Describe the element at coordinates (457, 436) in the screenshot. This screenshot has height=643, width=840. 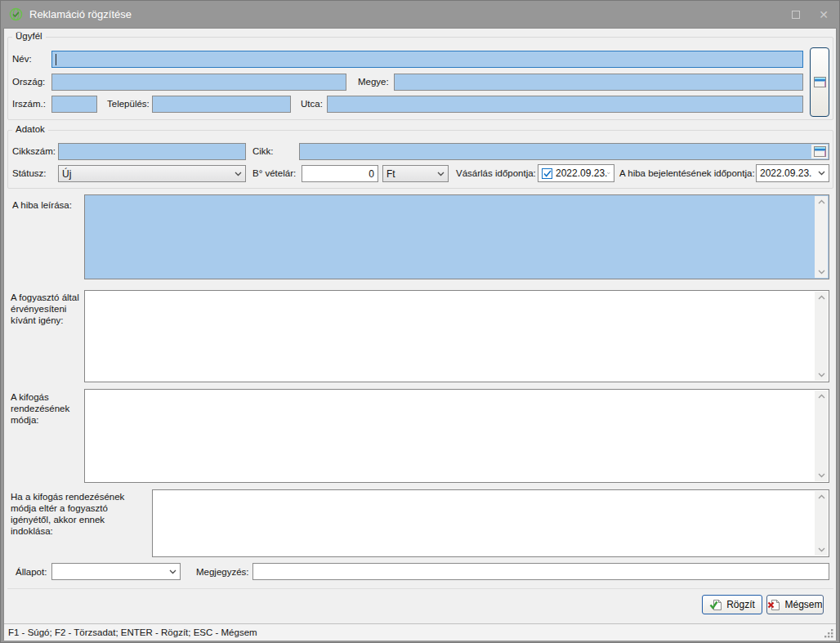
I see `settlement-method-textarea` at that location.